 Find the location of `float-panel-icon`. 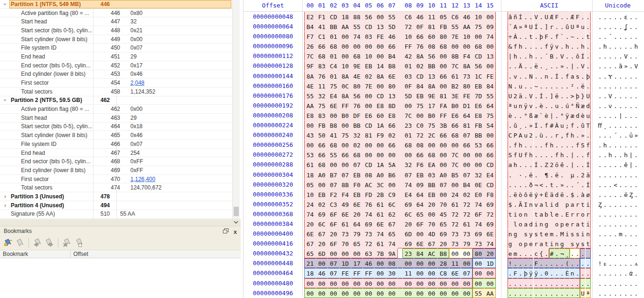

float-panel-icon is located at coordinates (226, 232).